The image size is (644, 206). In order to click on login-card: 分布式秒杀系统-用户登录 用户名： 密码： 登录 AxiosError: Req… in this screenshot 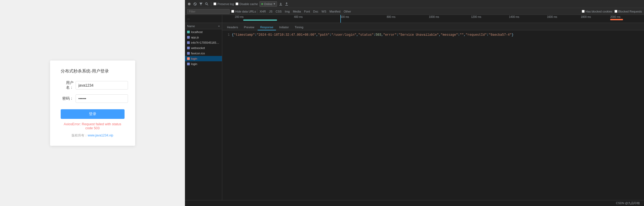, I will do `click(93, 103)`.